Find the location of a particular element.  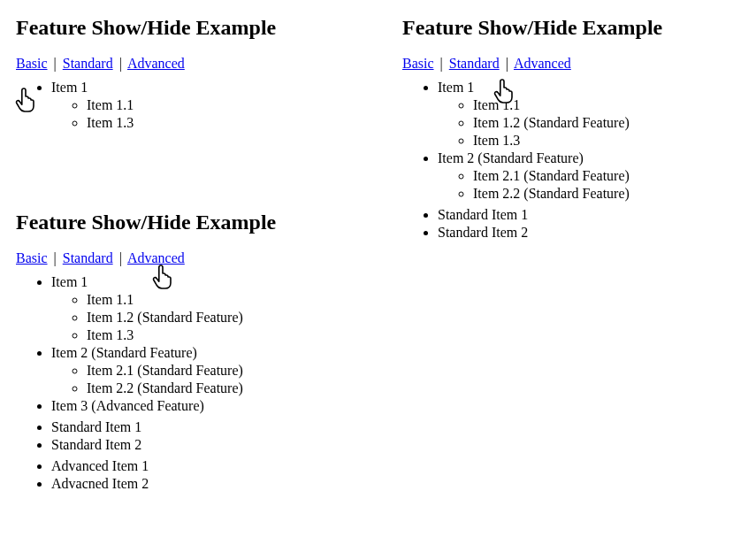

example-panel-basic: Feature Show/Hide Example Basic | Standa… is located at coordinates (193, 76).